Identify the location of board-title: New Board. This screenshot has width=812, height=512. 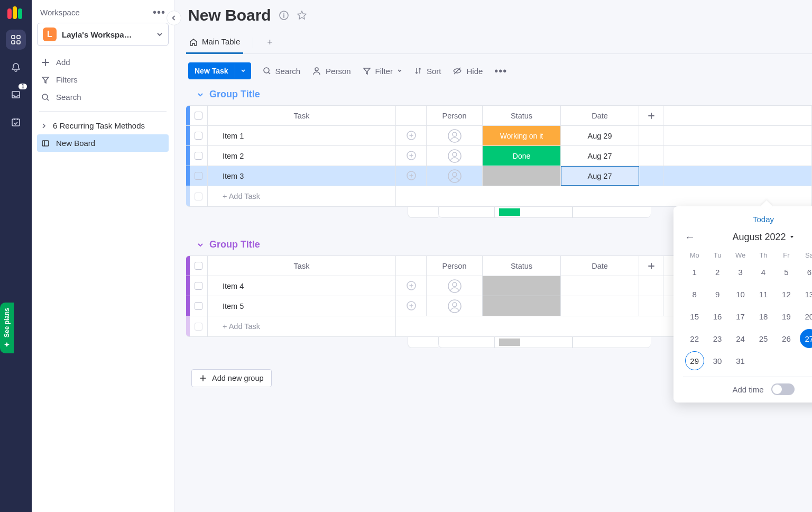
(229, 15).